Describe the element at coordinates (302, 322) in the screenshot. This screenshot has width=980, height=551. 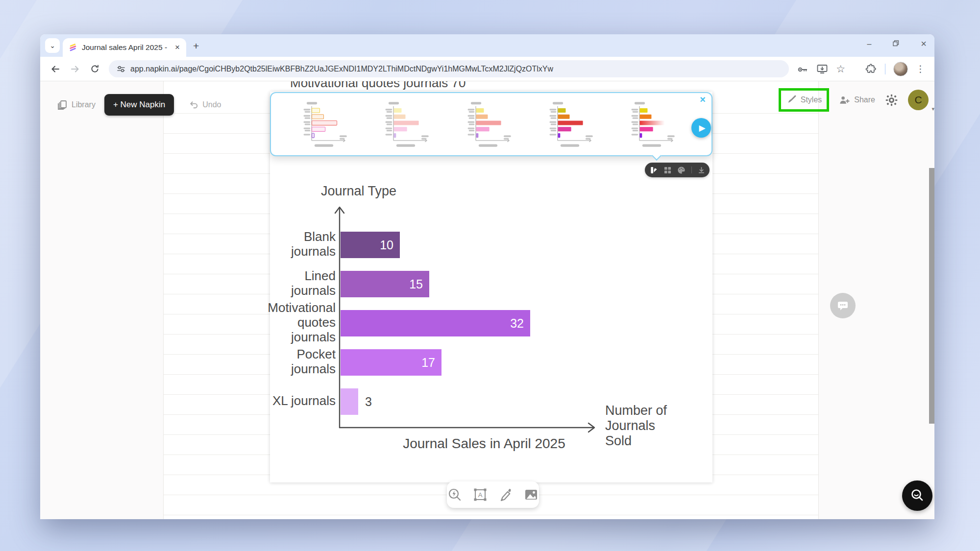
I see `category-label-motivational-quotes-journals: Motivational quotes journals` at that location.